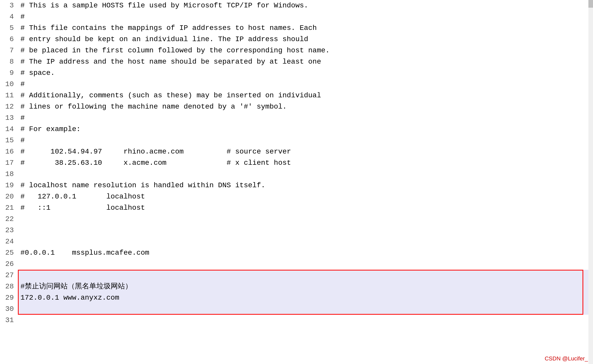 The height and width of the screenshot is (364, 593). Describe the element at coordinates (303, 163) in the screenshot. I see `code-line-17: # 38.25.63.10 x.acme.com # x client host` at that location.